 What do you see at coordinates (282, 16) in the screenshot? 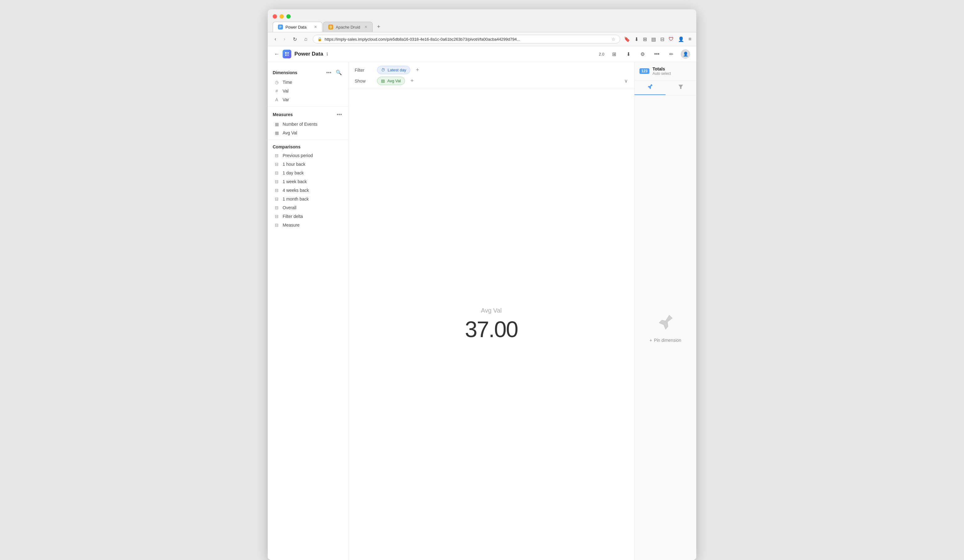
I see `minimize-traffic-light` at bounding box center [282, 16].